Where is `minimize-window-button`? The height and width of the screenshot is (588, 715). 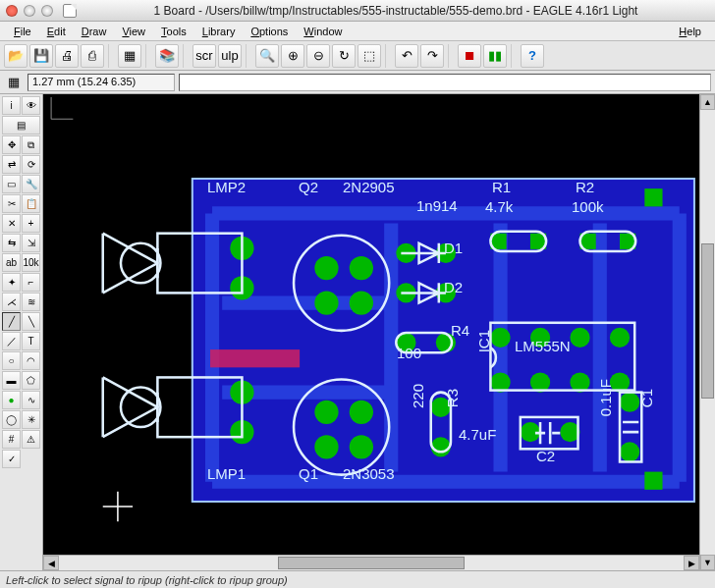
minimize-window-button is located at coordinates (29, 11).